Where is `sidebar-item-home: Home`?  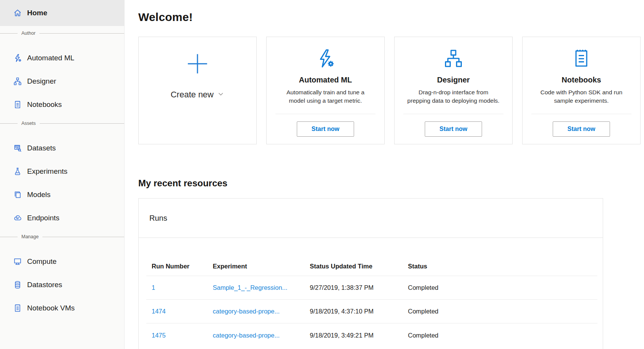
sidebar-item-home: Home is located at coordinates (62, 13).